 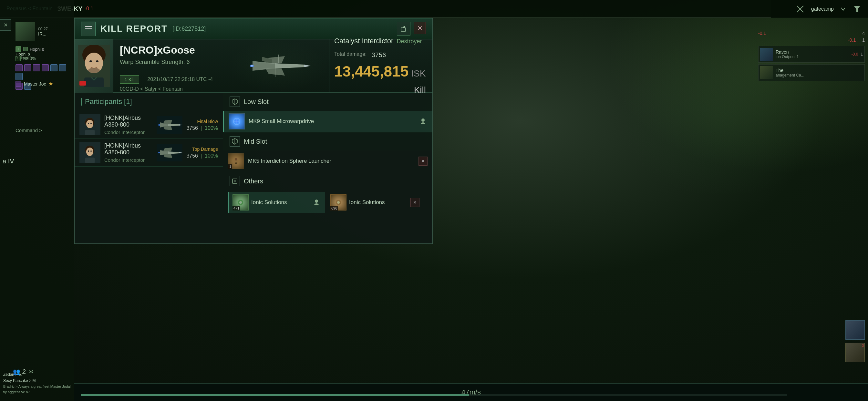 I want to click on right-panel: -0.1 4 -0.1 1 Raven ion Outpost 1 -0.0 1…, so click(x=811, y=210).